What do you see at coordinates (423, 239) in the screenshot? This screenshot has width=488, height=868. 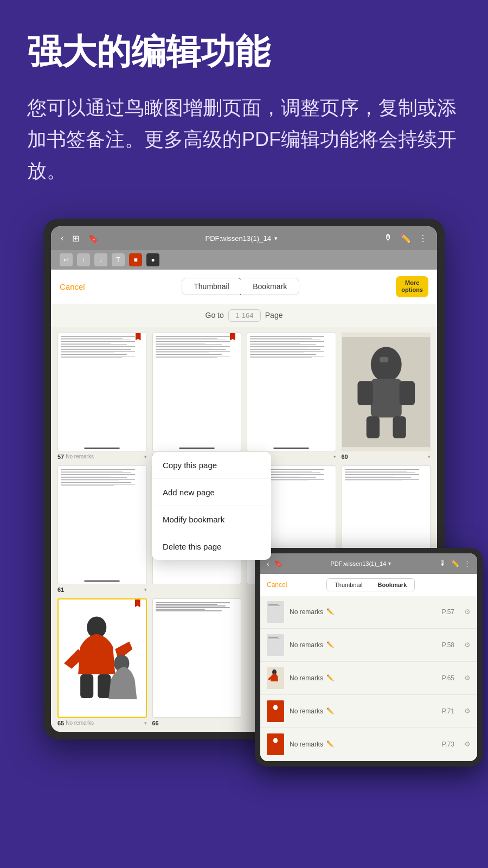 I see `more-icon: ⋮` at bounding box center [423, 239].